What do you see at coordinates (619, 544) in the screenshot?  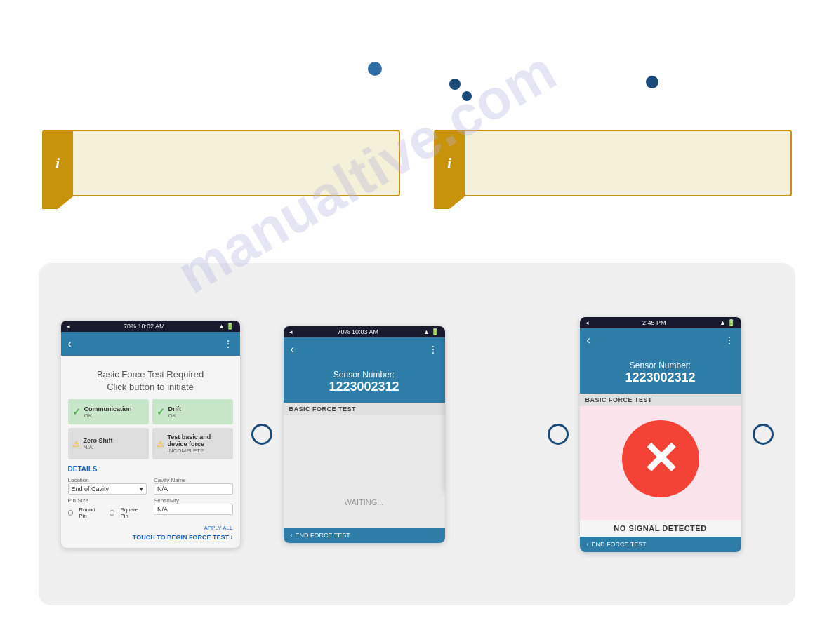 I see `screen4-end-force-label: END FORCE TEST` at bounding box center [619, 544].